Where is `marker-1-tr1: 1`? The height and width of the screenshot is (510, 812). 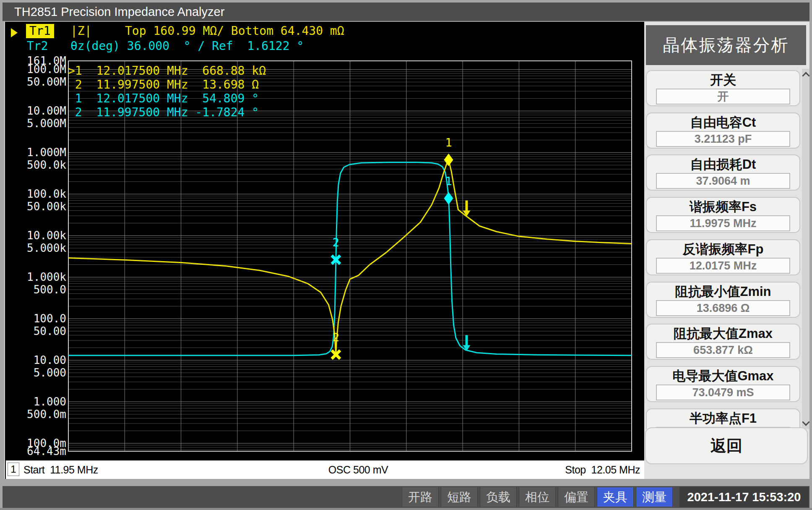
marker-1-tr1: 1 is located at coordinates (449, 151).